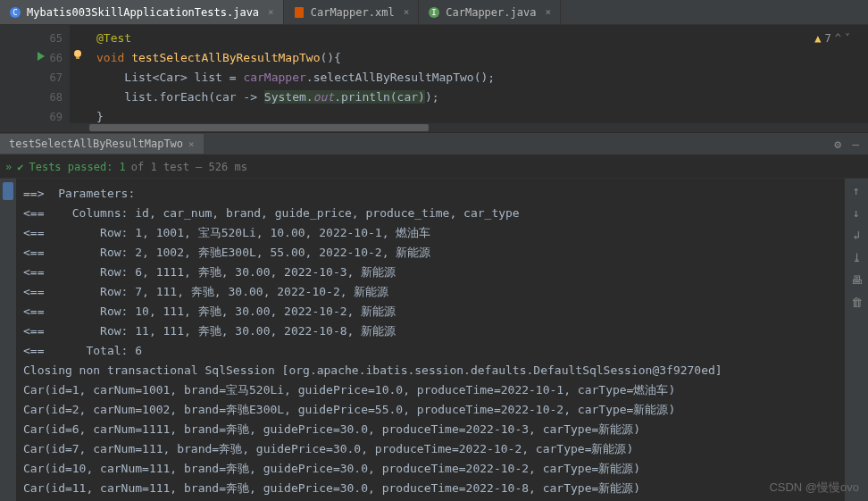  What do you see at coordinates (100, 116) in the screenshot?
I see `code-text: }` at bounding box center [100, 116].